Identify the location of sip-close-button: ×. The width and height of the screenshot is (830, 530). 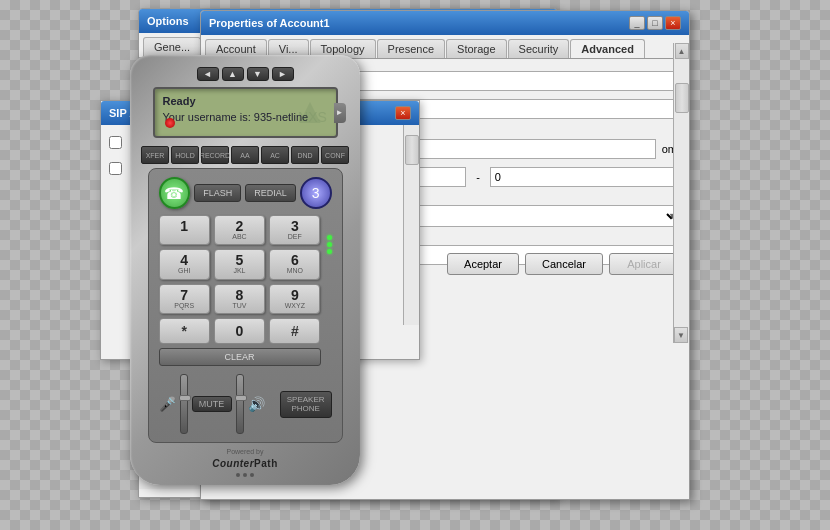
(403, 113).